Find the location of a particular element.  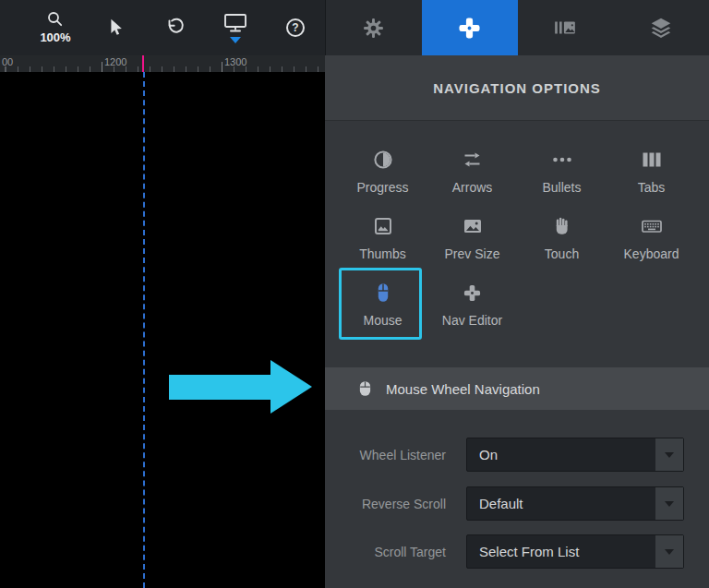

nav-type-label: Nav Editor is located at coordinates (473, 320).